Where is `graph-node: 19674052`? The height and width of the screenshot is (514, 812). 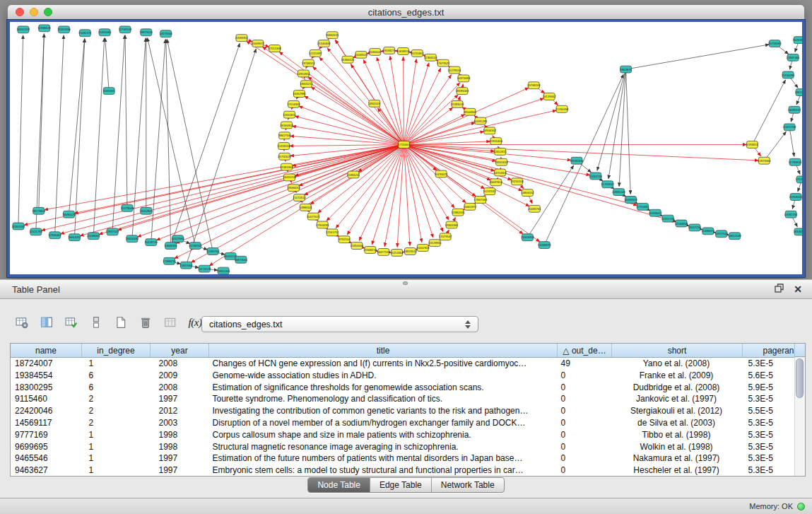
graph-node: 19674052 is located at coordinates (799, 93).